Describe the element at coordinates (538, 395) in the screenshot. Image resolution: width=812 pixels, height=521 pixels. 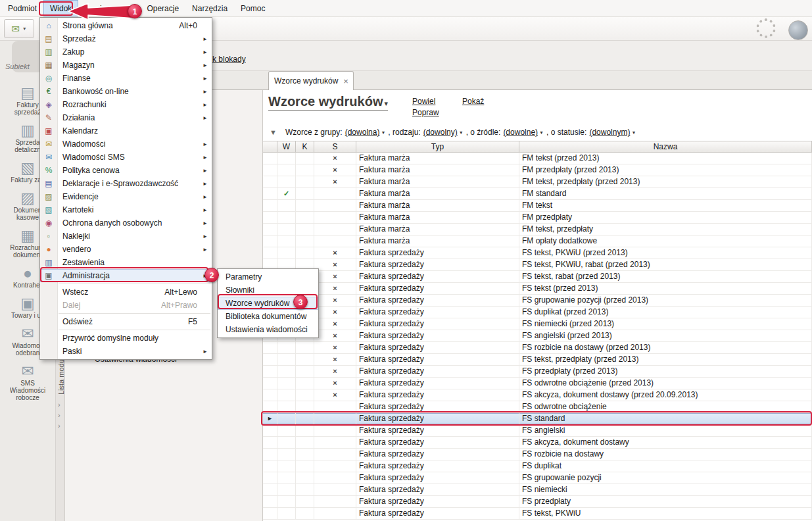
I see `table-row: ×Faktura sprzedażyFS akcyza, dokument do…` at that location.